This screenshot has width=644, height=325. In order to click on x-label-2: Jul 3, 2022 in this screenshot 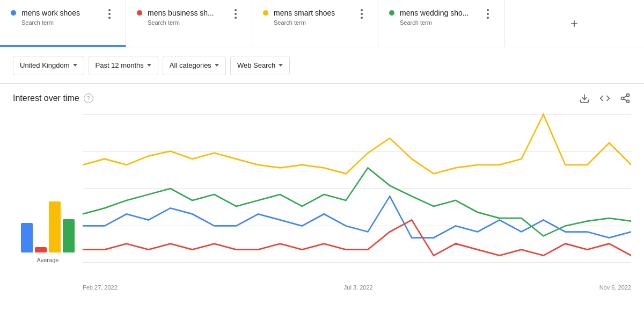, I will do `click(358, 287)`.